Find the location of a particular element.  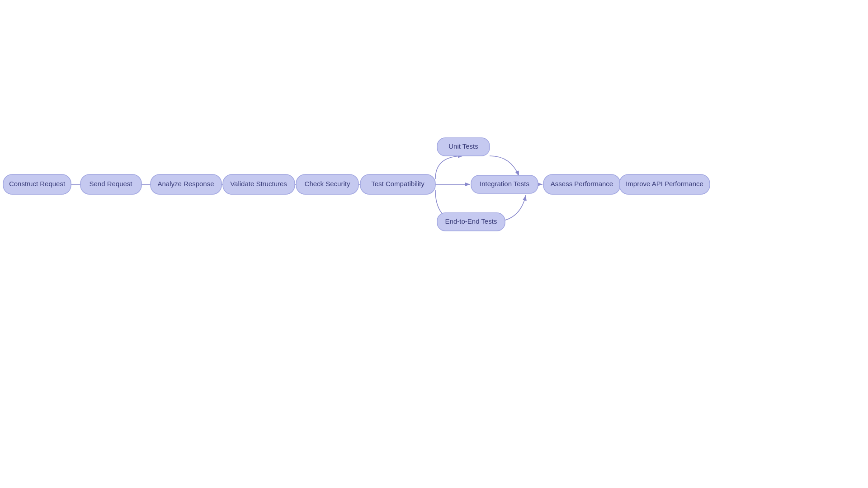

arrow-unit-assess is located at coordinates (505, 166).